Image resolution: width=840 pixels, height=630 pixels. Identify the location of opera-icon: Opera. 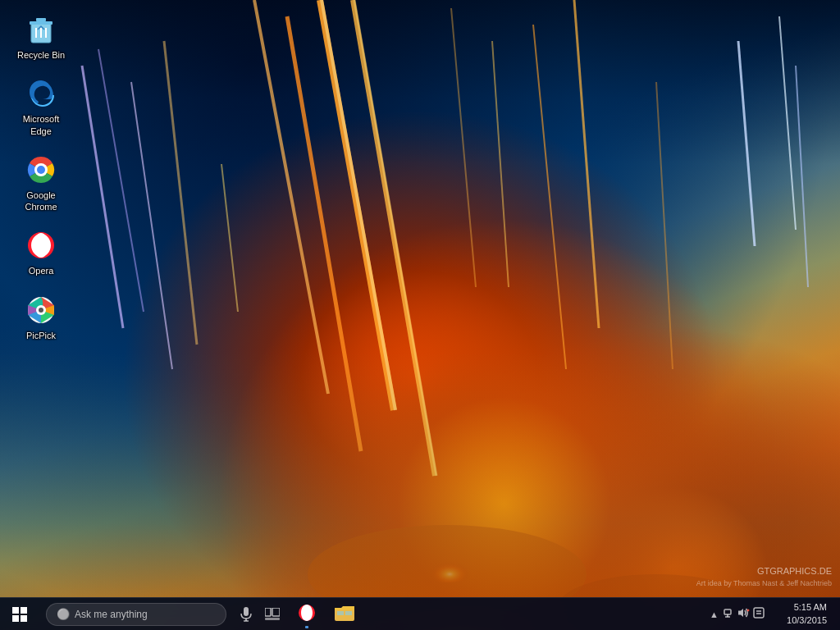
(41, 253).